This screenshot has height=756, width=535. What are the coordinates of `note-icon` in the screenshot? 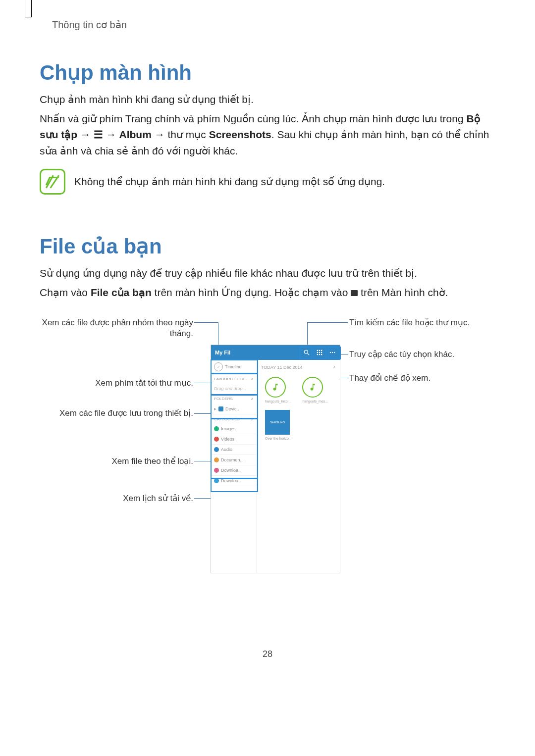 It's located at (53, 182).